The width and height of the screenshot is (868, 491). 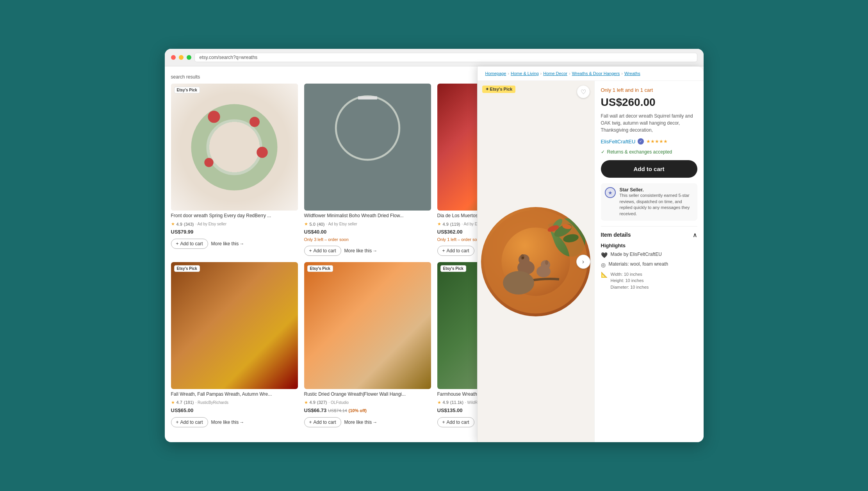 What do you see at coordinates (590, 73) in the screenshot?
I see `breadcrumb: Homepage › Home & Living › Home Decor › …` at bounding box center [590, 73].